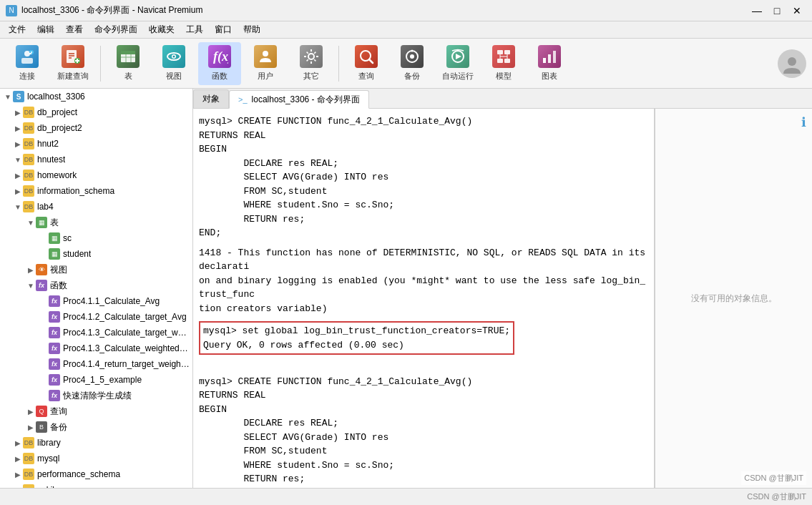 This screenshot has width=812, height=505. I want to click on sidebar-item-homework: ▶ DB homework, so click(96, 175).